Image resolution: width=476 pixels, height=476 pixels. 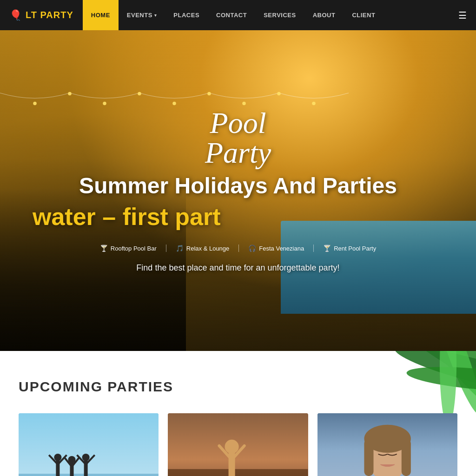 What do you see at coordinates (104, 248) in the screenshot?
I see `cocktail-icon: 🍸` at bounding box center [104, 248].